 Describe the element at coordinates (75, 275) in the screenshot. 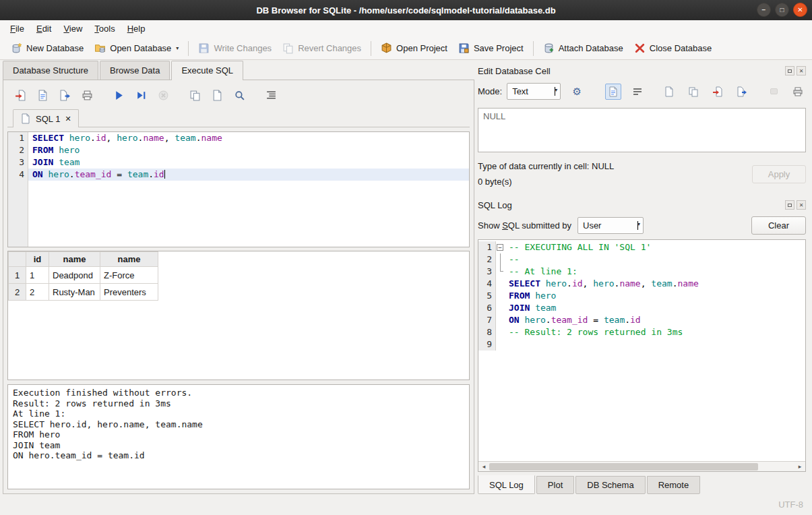

I see `cell: Deadpond` at that location.